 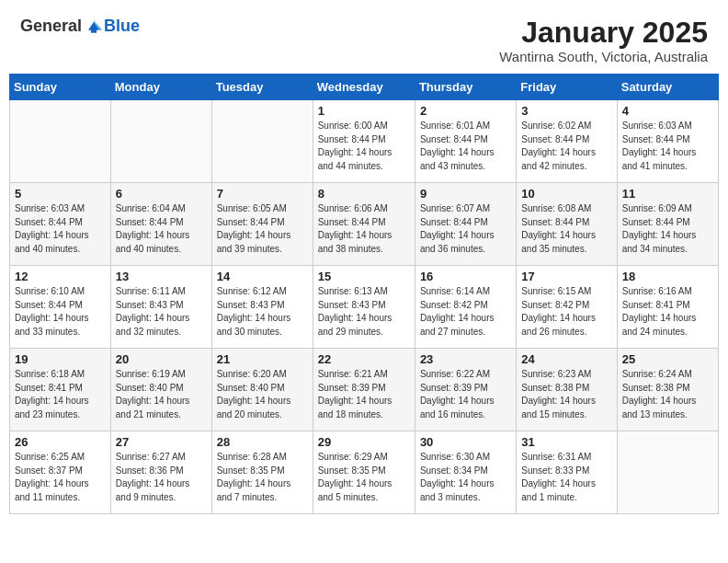 I want to click on calendar-cell: 28Sunrise: 6:28 AMSunset: 8:35 PMDayligh…, so click(x=262, y=473).